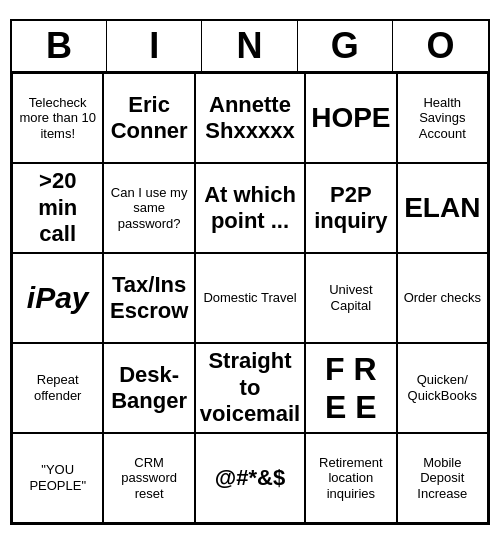 Image resolution: width=500 pixels, height=544 pixels. Describe the element at coordinates (440, 46) in the screenshot. I see `header-letter-o: O` at that location.